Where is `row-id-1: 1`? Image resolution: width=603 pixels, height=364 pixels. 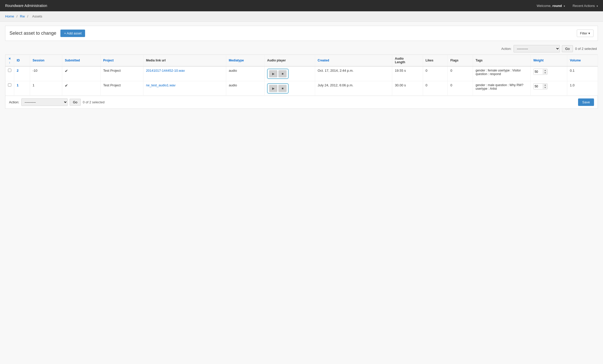
row-id-1: 1 is located at coordinates (22, 88).